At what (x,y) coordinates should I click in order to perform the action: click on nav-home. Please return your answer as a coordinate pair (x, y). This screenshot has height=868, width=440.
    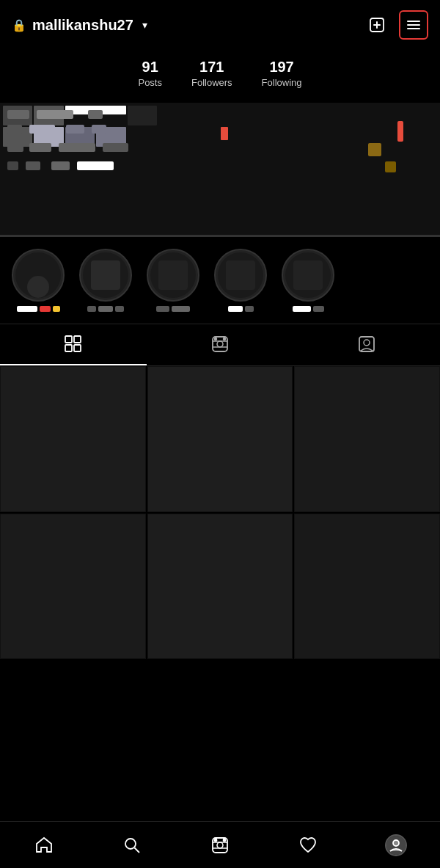
    Looking at the image, I should click on (44, 845).